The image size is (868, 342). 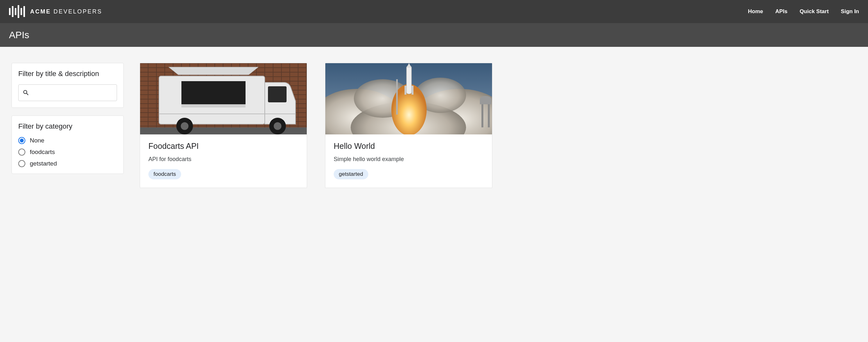 I want to click on radio-label: None, so click(x=37, y=140).